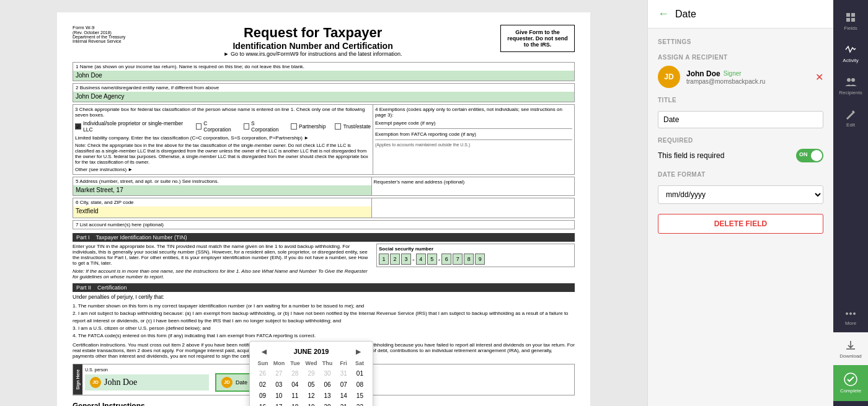 The width and height of the screenshot is (868, 406). I want to click on checkbox-trust-box, so click(338, 126).